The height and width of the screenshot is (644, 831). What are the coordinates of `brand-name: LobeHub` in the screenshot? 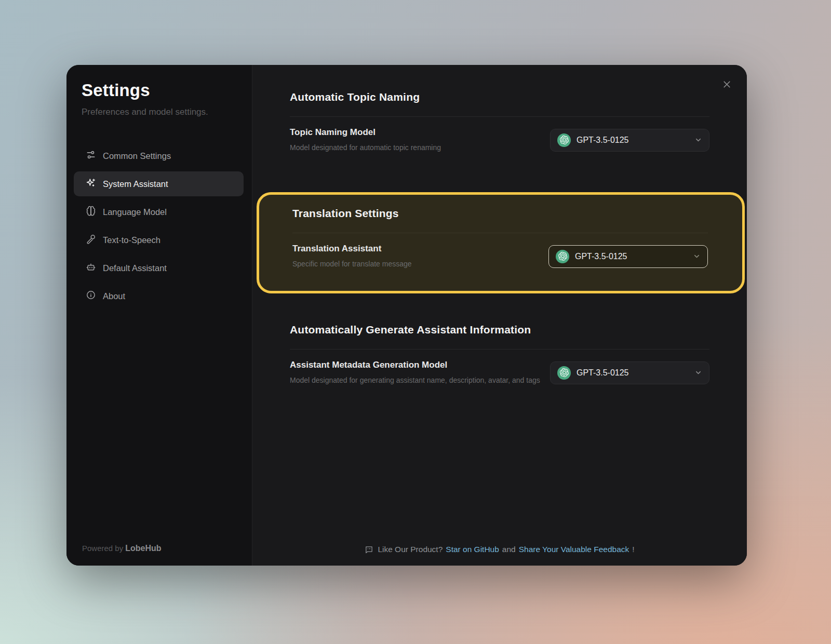 It's located at (143, 548).